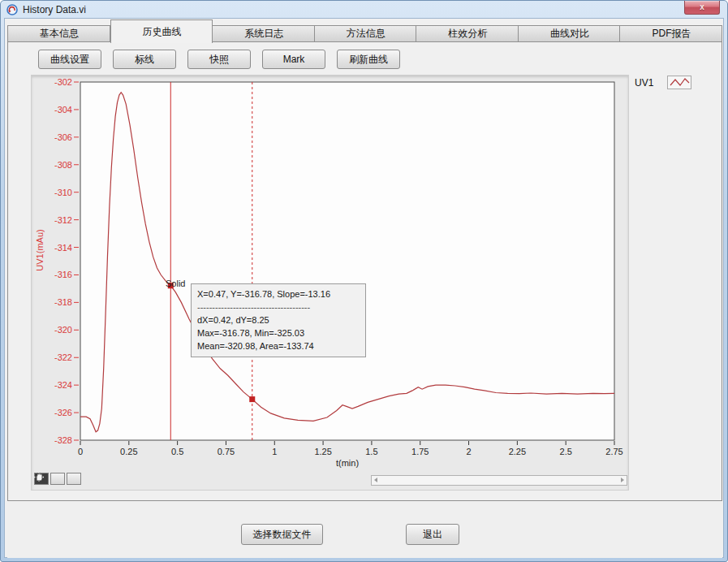 This screenshot has width=728, height=562. What do you see at coordinates (63, 82) in the screenshot?
I see `y-tick-label: -302` at bounding box center [63, 82].